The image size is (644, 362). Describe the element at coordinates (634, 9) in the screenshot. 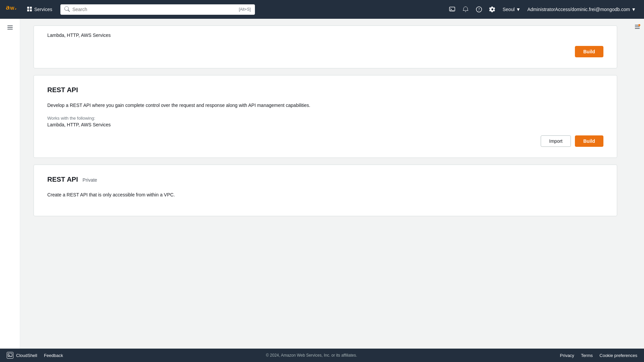

I see `account-chevron-icon: ▼` at that location.